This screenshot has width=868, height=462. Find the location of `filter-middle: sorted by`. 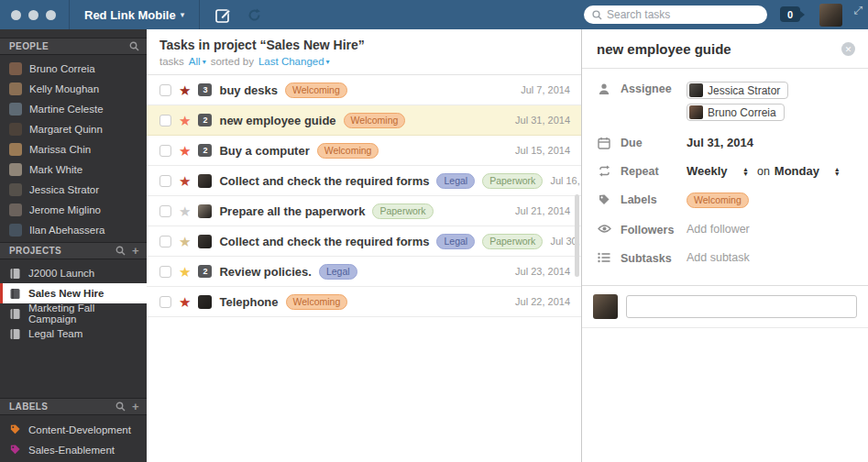

filter-middle: sorted by is located at coordinates (233, 61).